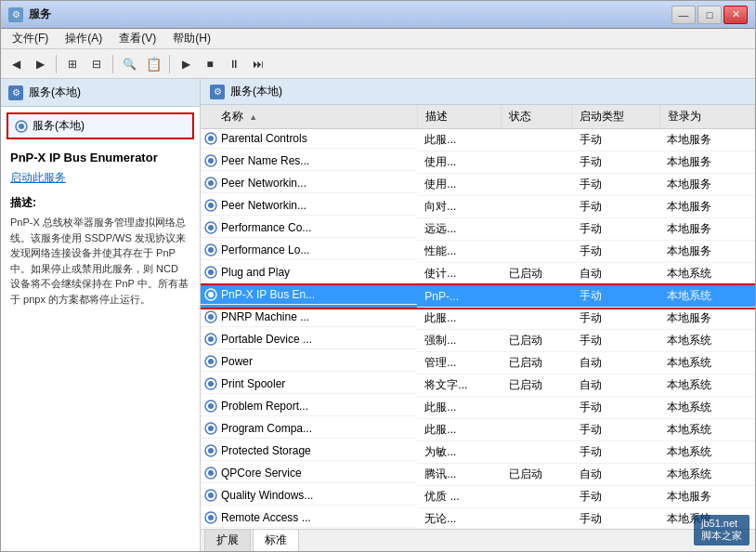 This screenshot has height=552, width=756. I want to click on table-row: PNRP Machine ...此服...手动本地服务, so click(477, 319).